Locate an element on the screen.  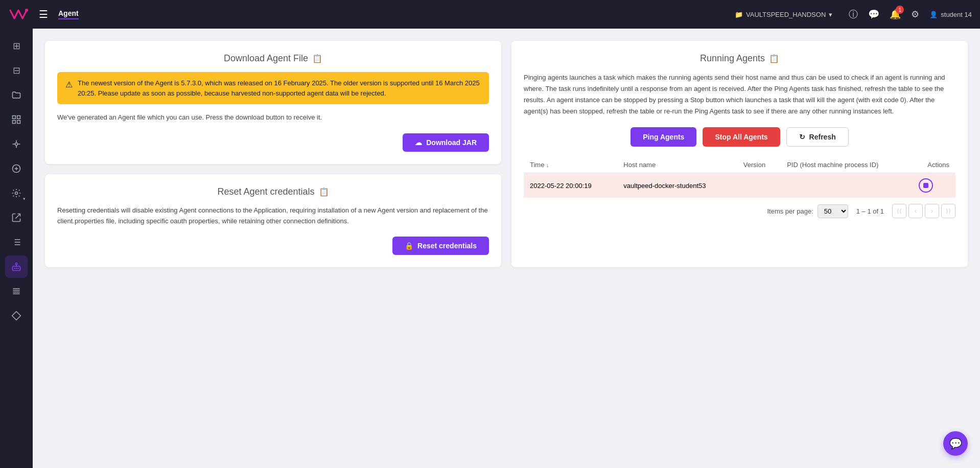
sidebar-item-filters: ⊟ is located at coordinates (16, 71).